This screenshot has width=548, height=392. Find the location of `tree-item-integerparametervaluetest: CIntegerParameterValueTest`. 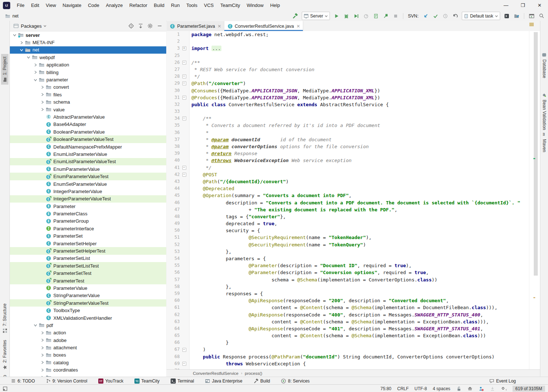

tree-item-integerparametervaluetest: CIntegerParameterValueTest is located at coordinates (88, 199).